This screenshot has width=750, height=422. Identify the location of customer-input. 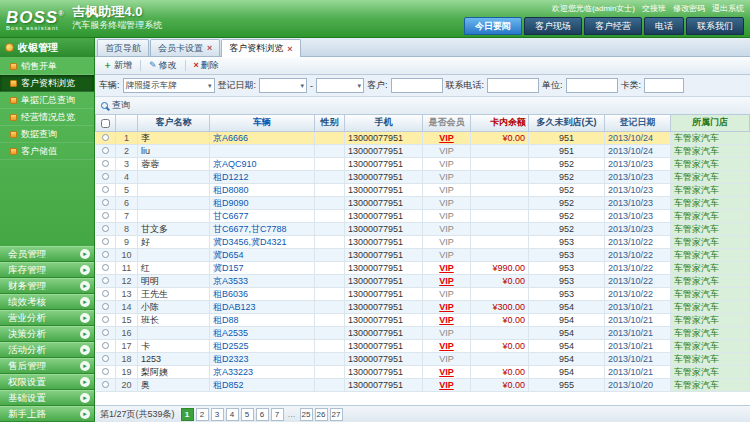
(417, 86).